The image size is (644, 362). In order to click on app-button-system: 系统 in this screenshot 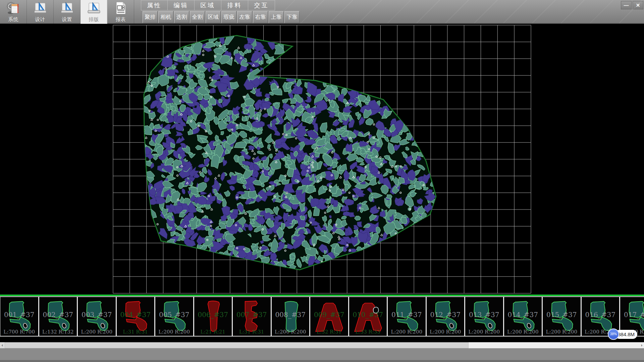, I will do `click(13, 12)`.